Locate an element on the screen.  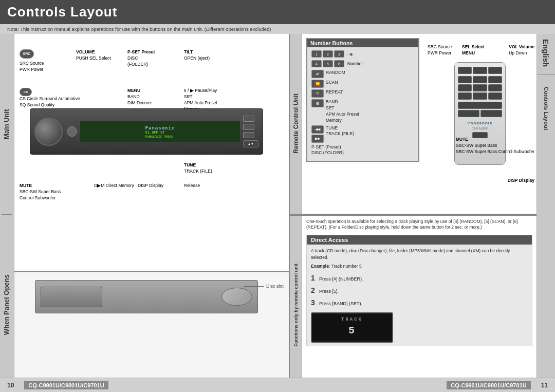
memory-label: Memory is located at coordinates (342, 121).